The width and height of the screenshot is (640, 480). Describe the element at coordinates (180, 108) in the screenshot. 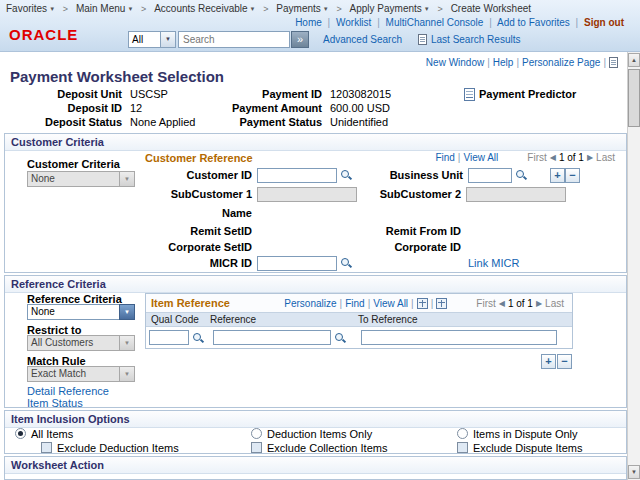

I see `deposit-id-value: 12` at that location.